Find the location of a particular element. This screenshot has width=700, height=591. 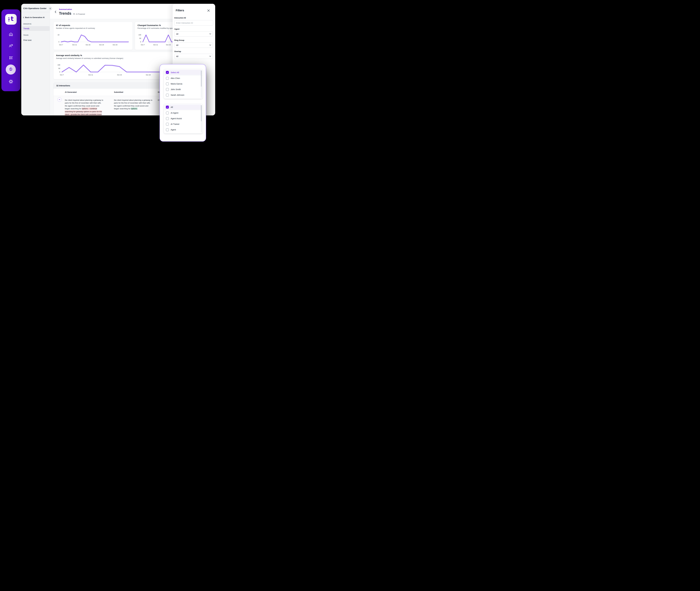

interaction-id-label: Interaction ID is located at coordinates (180, 18).